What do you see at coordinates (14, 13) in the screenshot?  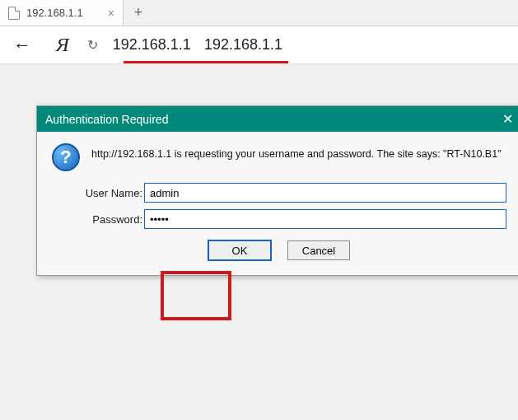 I see `page-icon` at bounding box center [14, 13].